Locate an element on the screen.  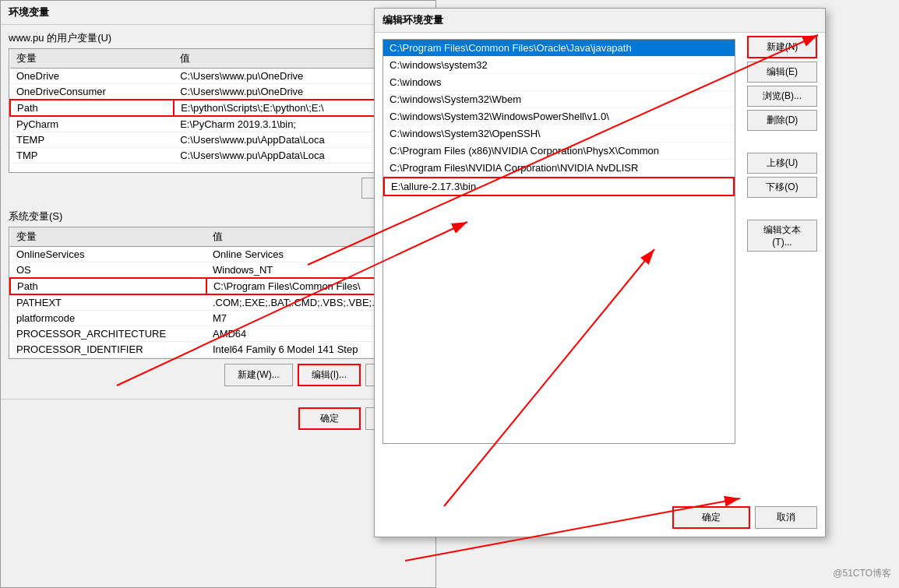
user-vars-label: www.pu 的用户变量(U) is located at coordinates (218, 37).